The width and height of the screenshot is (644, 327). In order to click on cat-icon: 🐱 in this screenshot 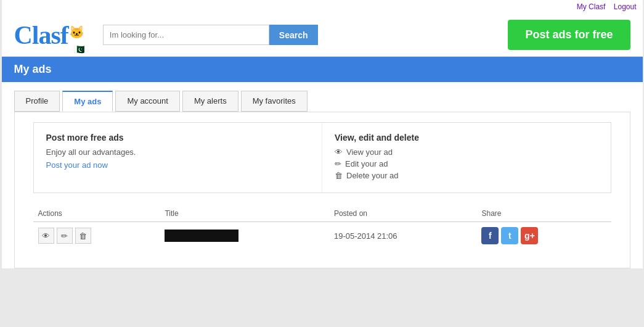, I will do `click(76, 32)`.